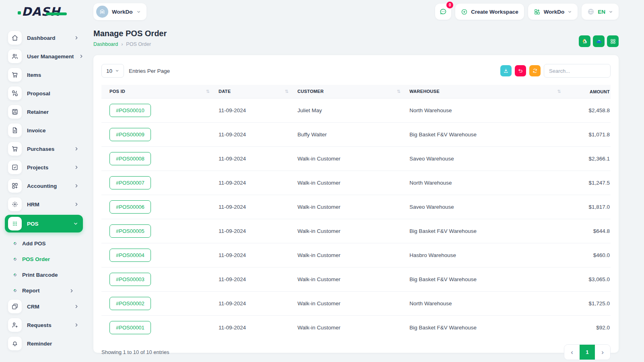  I want to click on sidebar-item-purchases: Purchases, so click(44, 149).